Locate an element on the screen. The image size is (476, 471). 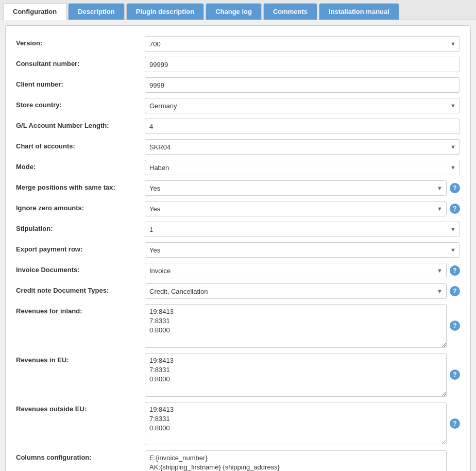
label-chart-of-accounts: Chart of accounts: is located at coordinates (80, 144).